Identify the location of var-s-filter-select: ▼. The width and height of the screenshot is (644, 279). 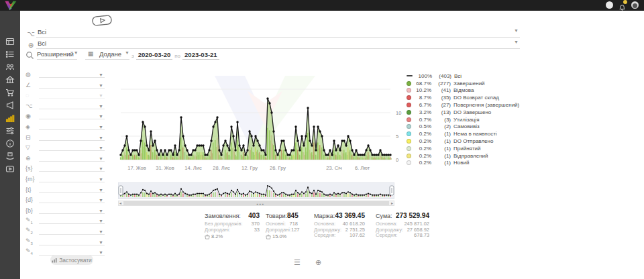
(72, 169).